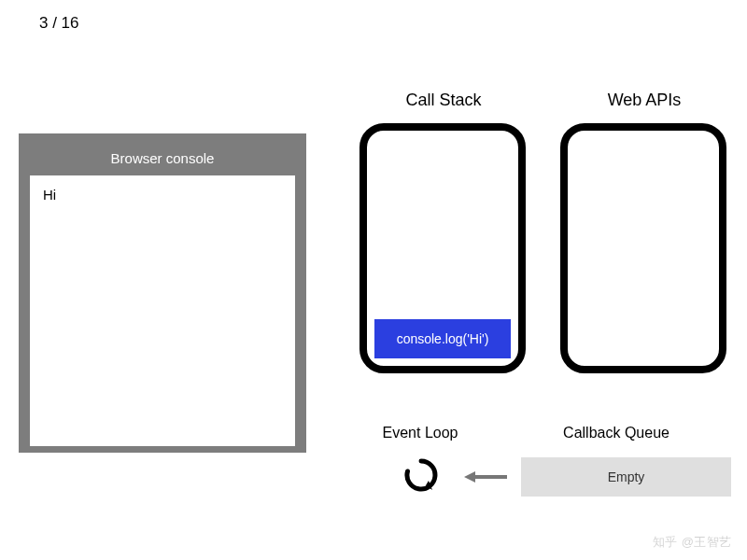 This screenshot has width=747, height=560. What do you see at coordinates (643, 248) in the screenshot?
I see `web-apis-box` at bounding box center [643, 248].